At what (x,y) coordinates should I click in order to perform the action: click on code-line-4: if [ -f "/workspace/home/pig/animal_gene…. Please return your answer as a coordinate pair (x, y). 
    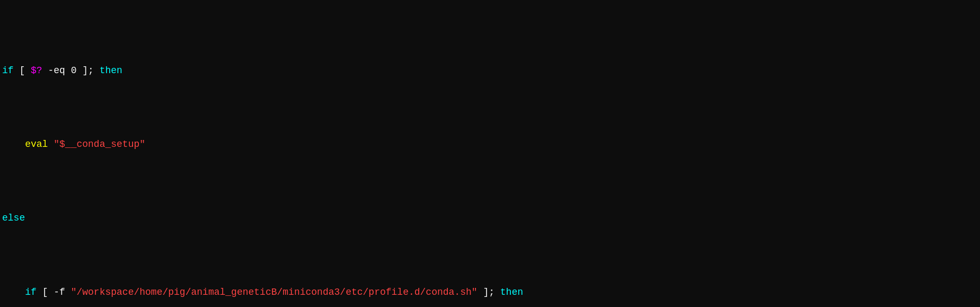
    Looking at the image, I should click on (490, 293).